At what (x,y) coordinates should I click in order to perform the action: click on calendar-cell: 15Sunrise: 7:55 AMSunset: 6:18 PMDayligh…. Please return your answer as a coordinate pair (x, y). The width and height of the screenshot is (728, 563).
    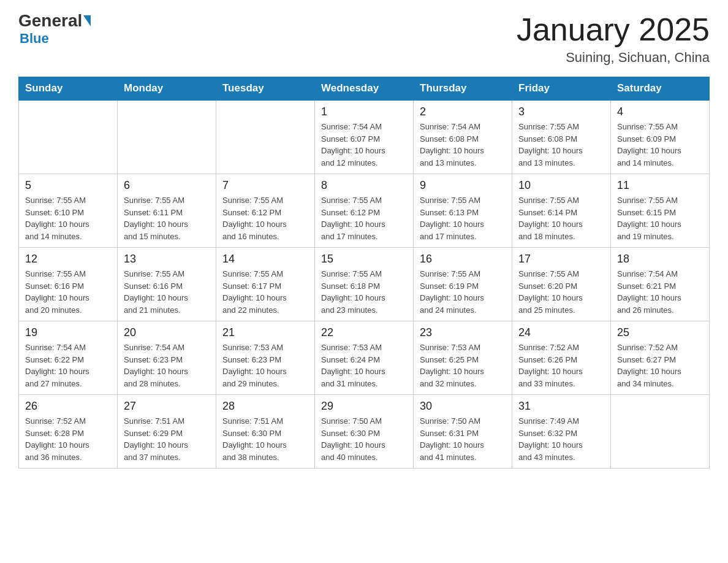
    Looking at the image, I should click on (364, 285).